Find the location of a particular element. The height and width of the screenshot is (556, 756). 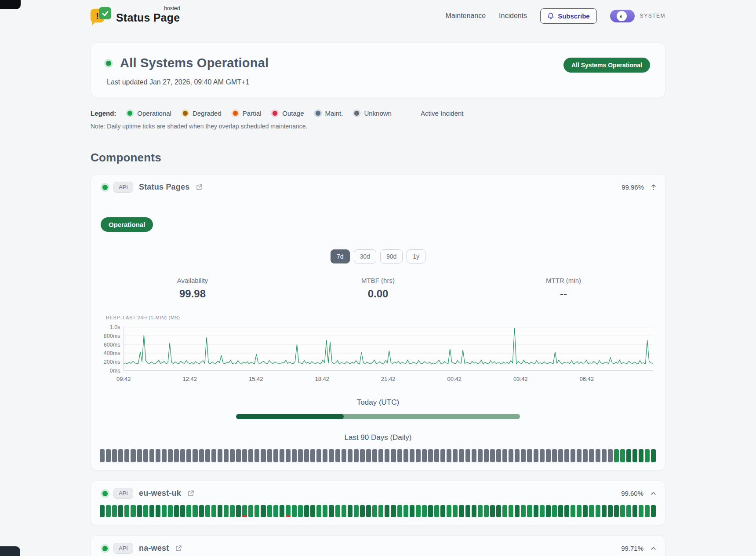

collapse-arrow-icon is located at coordinates (654, 187).